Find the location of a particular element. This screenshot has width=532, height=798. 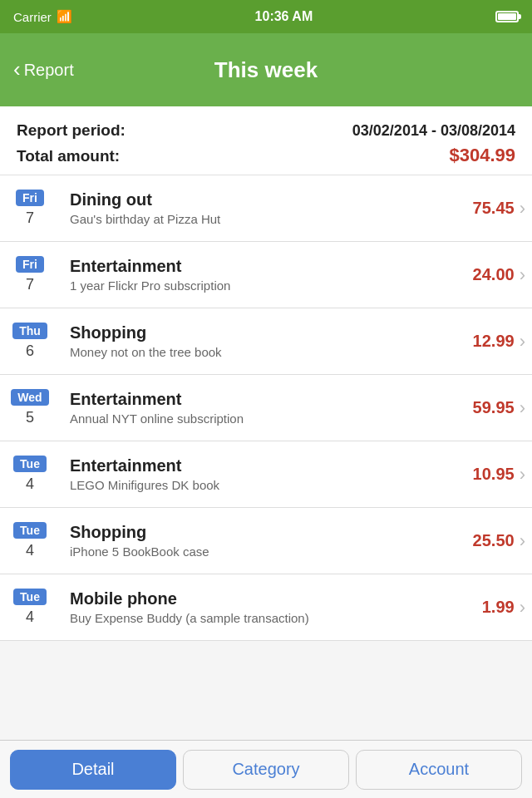

wifi-icon: 📶 is located at coordinates (65, 17).